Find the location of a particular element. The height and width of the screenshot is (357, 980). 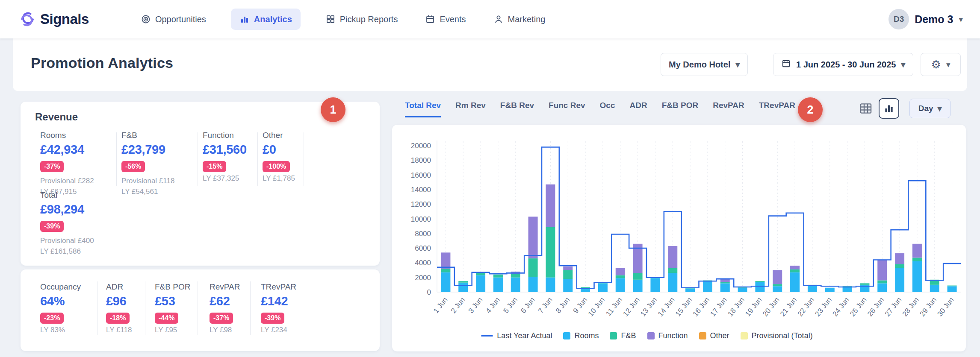

metric-value: £96 is located at coordinates (119, 301).